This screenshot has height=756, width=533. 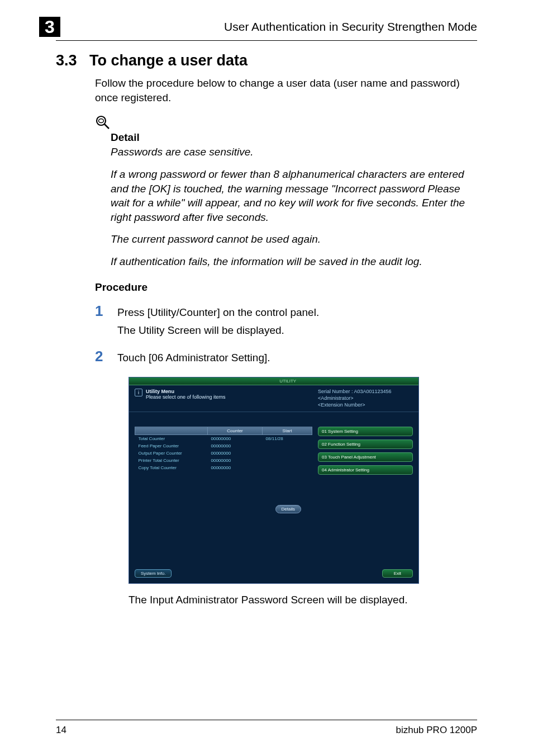 What do you see at coordinates (66, 60) in the screenshot?
I see `section-number: 3.3` at bounding box center [66, 60].